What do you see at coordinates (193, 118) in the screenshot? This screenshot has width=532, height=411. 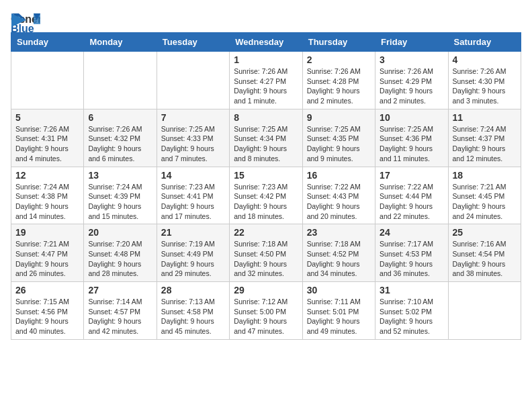 I see `day-number: 7` at bounding box center [193, 118].